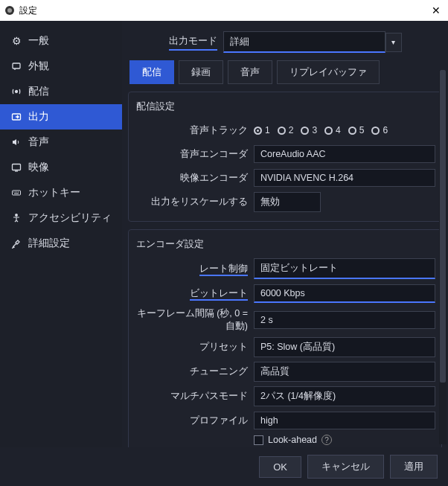 The image size is (448, 486). What do you see at coordinates (304, 42) in the screenshot?
I see `output-mode-select: 詳細` at bounding box center [304, 42].